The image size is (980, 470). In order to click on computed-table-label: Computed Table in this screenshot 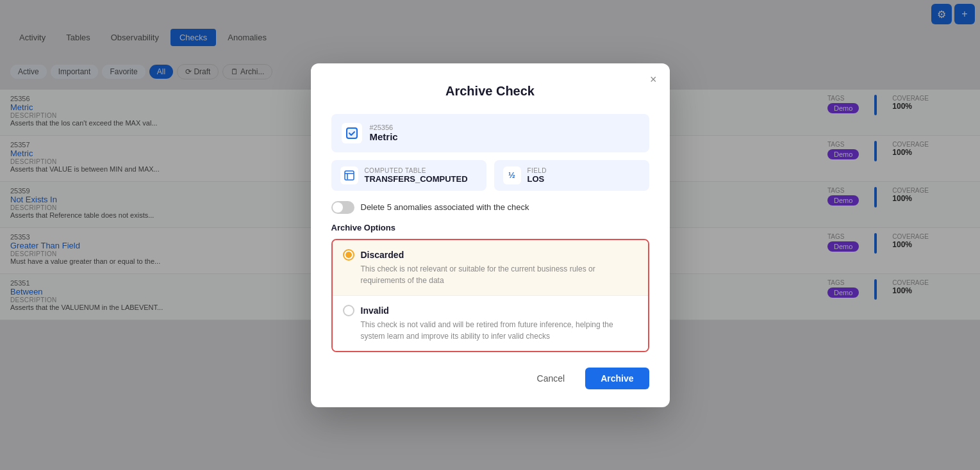, I will do `click(417, 170)`.